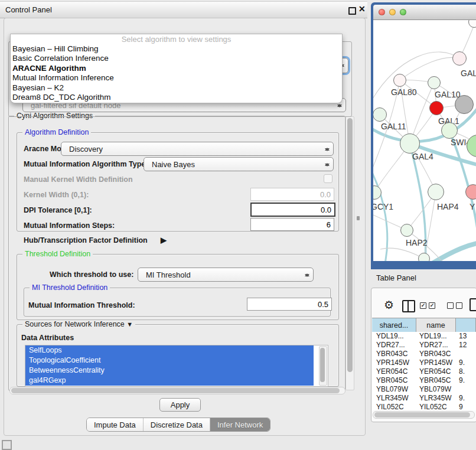 The image size is (476, 450). I want to click on node-swi4, so click(449, 131).